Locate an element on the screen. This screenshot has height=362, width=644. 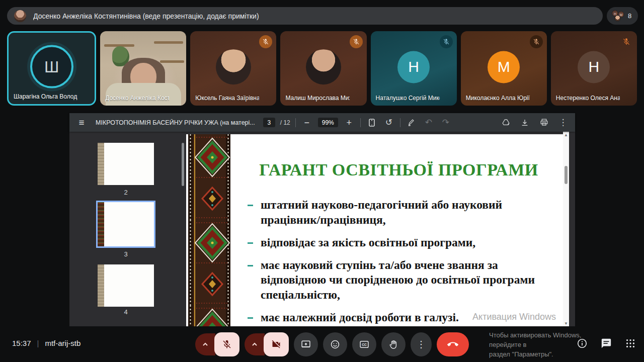
undo-icon: ↶ is located at coordinates (429, 123).